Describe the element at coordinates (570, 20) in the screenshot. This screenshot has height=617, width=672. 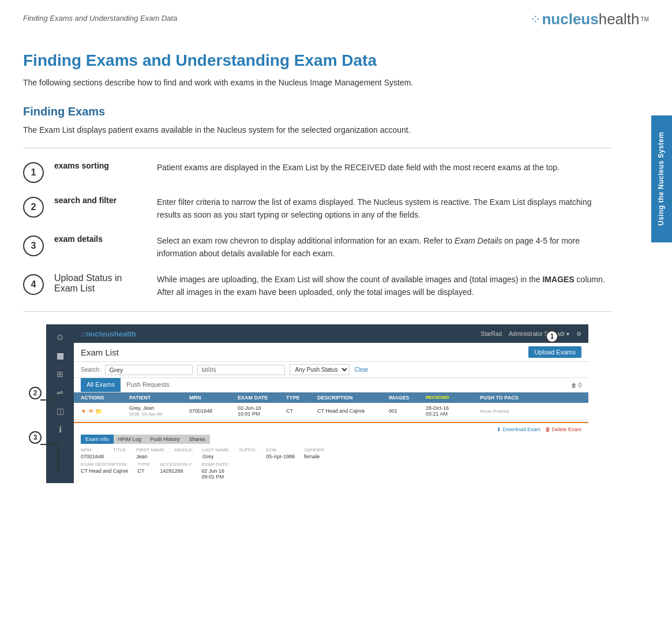
I see `logo-nucleus: nucleus` at that location.